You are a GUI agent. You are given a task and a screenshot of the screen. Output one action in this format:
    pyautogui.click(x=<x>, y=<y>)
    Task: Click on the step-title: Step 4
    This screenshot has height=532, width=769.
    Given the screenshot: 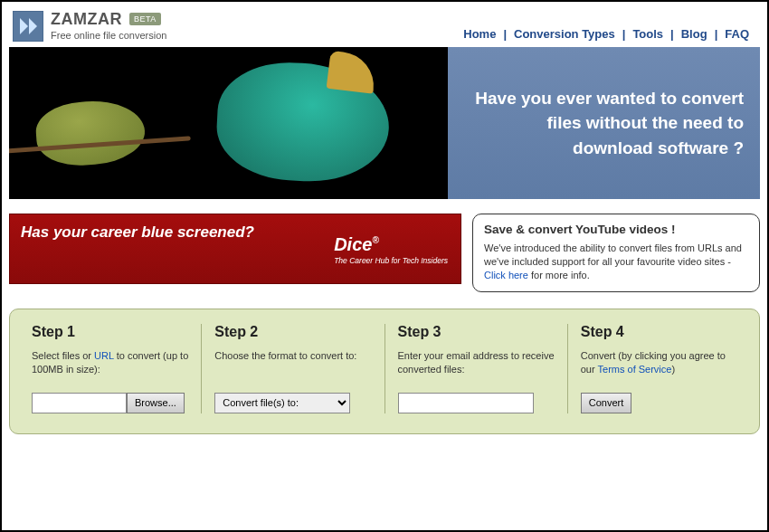 What is the action you would take?
    pyautogui.click(x=659, y=332)
    